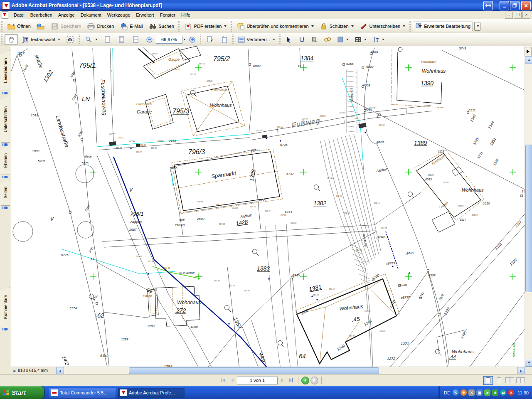  I want to click on tray-gear-alert-icon: ✕, so click(471, 392).